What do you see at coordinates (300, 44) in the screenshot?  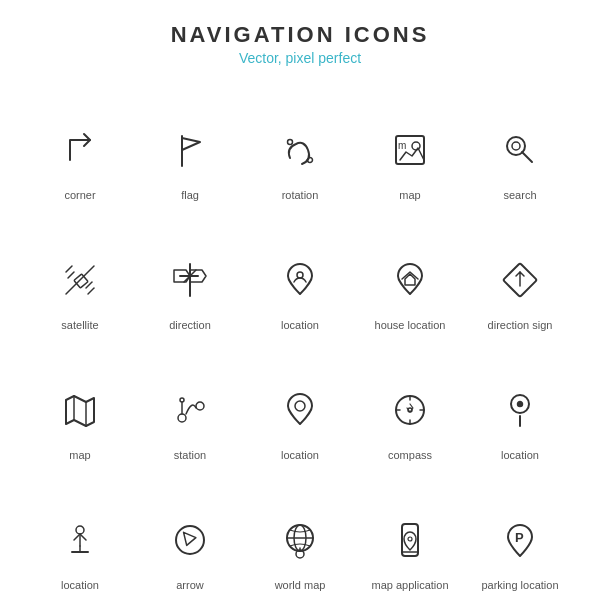 I see `page-header: NAVIGATION ICONS Vector, pixel perfect` at bounding box center [300, 44].